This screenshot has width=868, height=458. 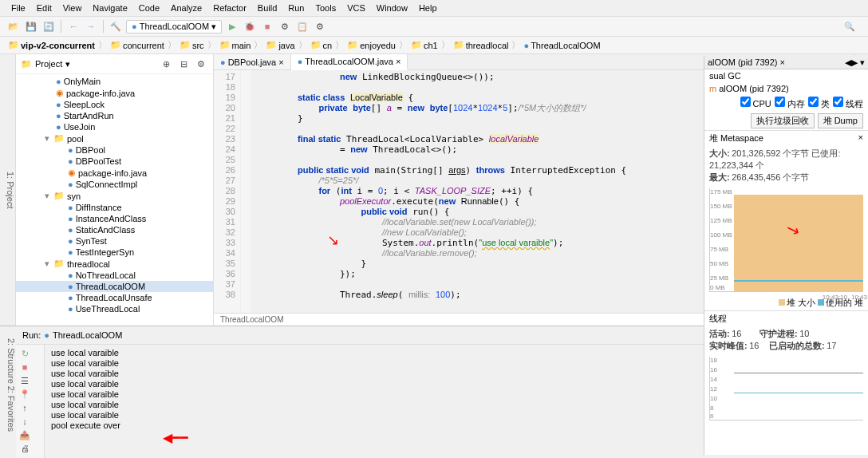 I want to click on save-icon: 💾, so click(x=31, y=26).